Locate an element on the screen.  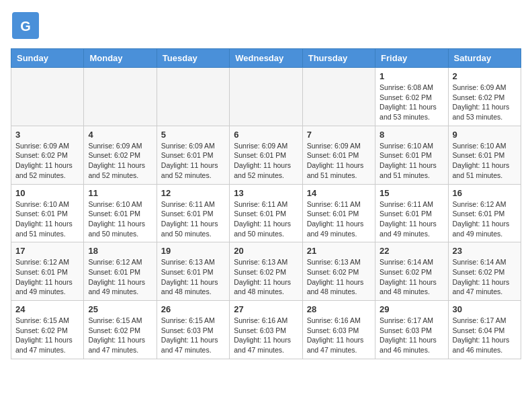
calendar-cell: 17Sunrise: 6:12 AMSunset: 6:01 PMDayligh… is located at coordinates (48, 271).